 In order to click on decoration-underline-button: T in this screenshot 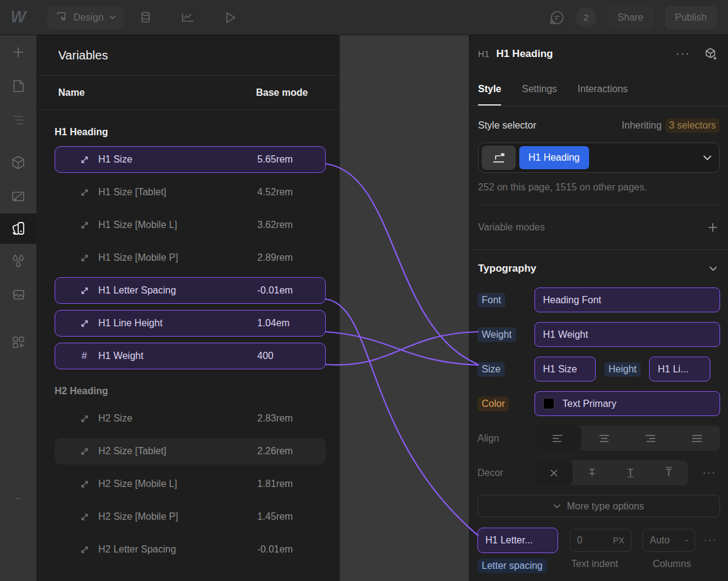, I will do `click(631, 473)`.